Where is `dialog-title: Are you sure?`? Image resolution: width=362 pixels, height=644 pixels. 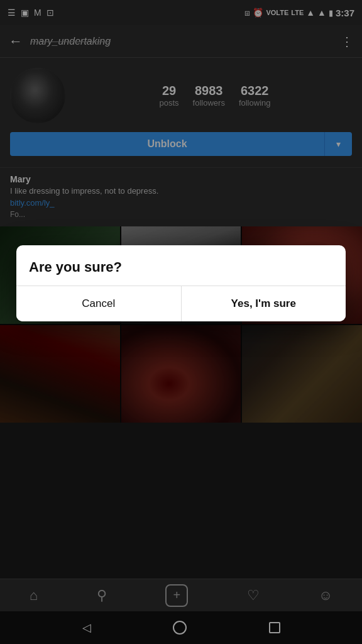
dialog-title: Are you sure? is located at coordinates (181, 265).